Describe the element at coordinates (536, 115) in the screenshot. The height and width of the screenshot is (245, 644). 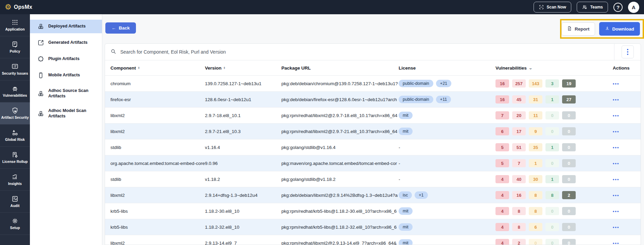
I see `vulnerability-count-badge: 11` at that location.